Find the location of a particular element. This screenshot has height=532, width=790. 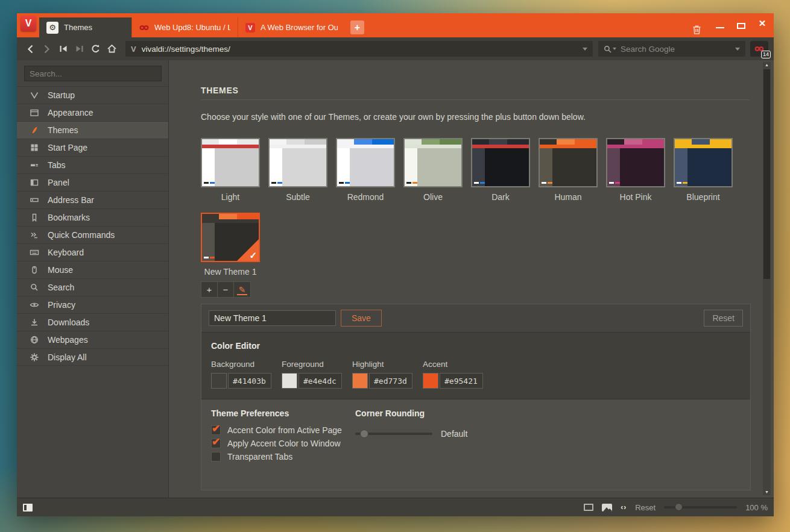

color-hex-input: #ed773d is located at coordinates (391, 381).